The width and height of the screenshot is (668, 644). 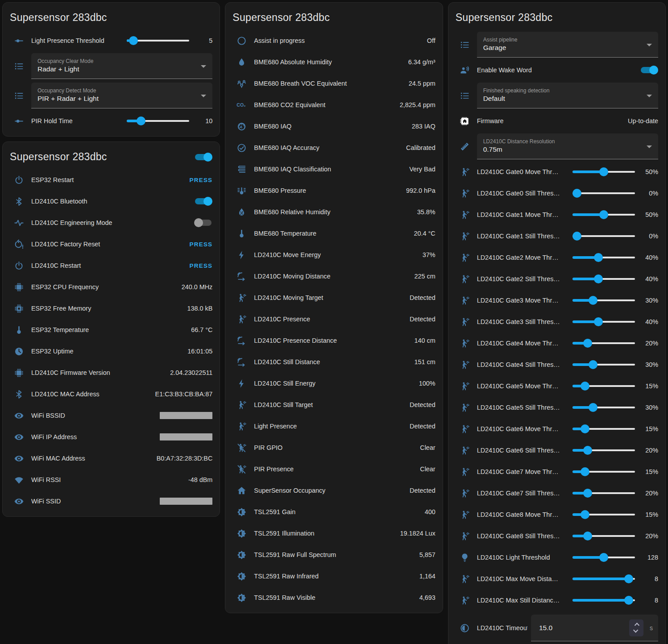 What do you see at coordinates (568, 45) in the screenshot?
I see `select-field: Assist pipelineGarage` at bounding box center [568, 45].